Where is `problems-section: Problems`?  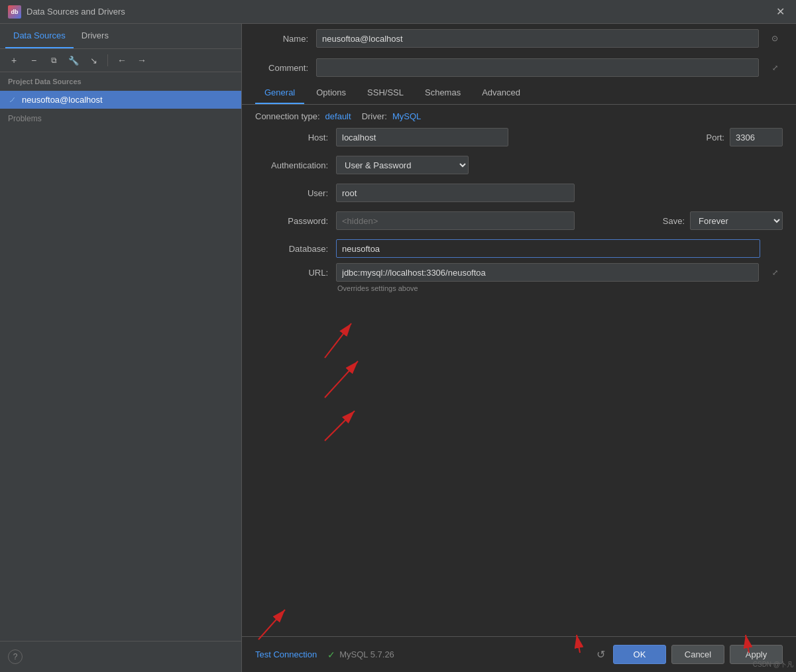 problems-section: Problems is located at coordinates (121, 119).